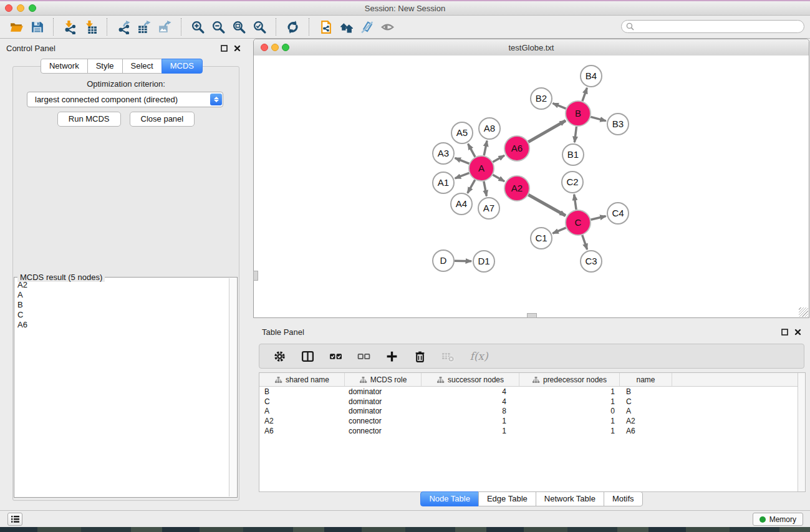 This screenshot has height=532, width=810. Describe the element at coordinates (471, 186) in the screenshot. I see `edge-A-A4` at that location.